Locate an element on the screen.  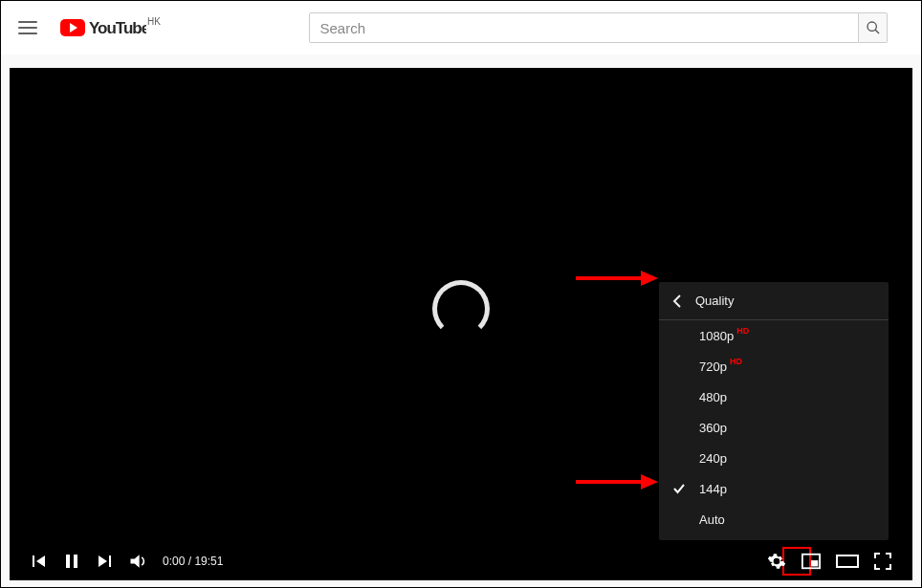
miniplayer-button is located at coordinates (811, 561).